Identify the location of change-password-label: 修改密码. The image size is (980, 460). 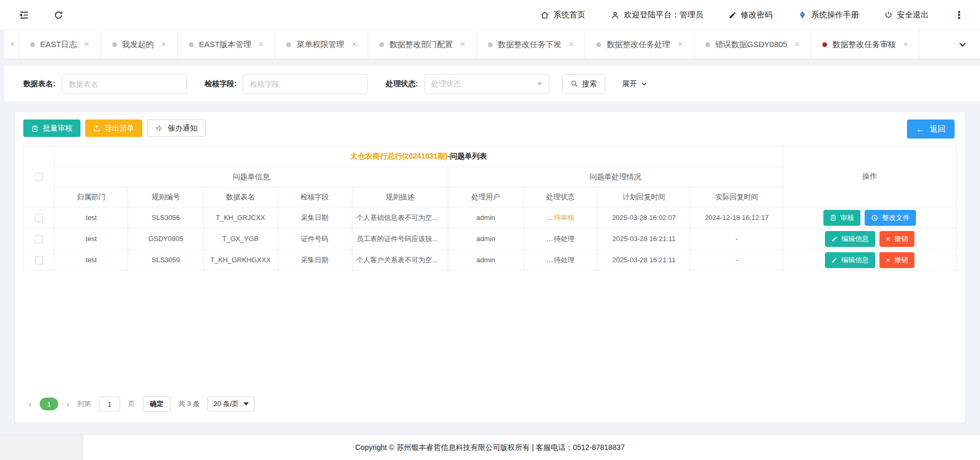
(757, 15).